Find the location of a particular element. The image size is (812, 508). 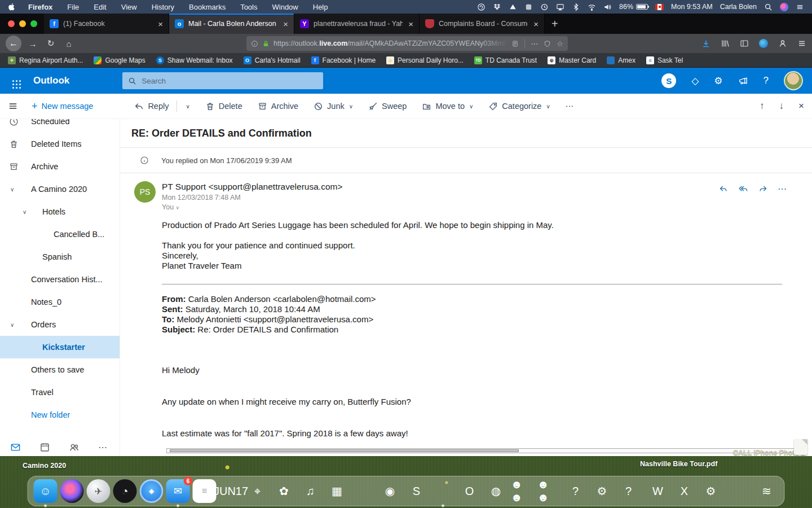

app-launcher-icon is located at coordinates (14, 81).